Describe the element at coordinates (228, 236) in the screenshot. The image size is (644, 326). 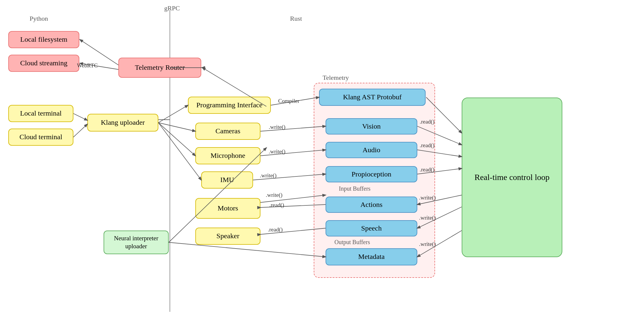
I see `speaker-node: Speaker` at that location.